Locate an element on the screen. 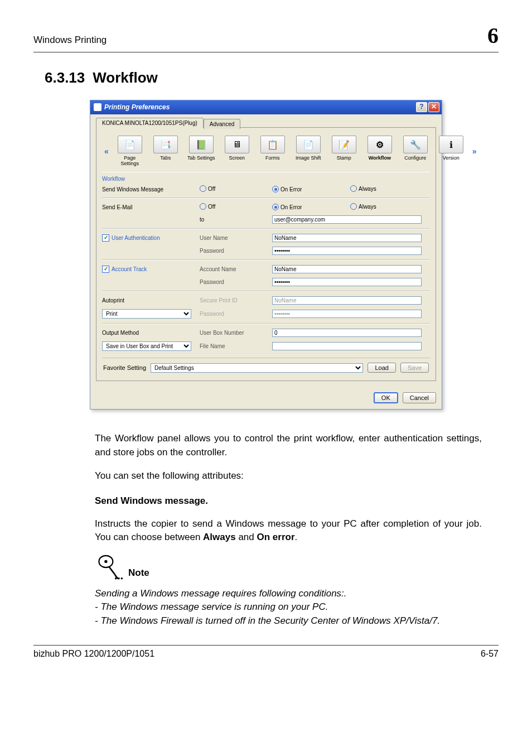  autoprint-select: Print is located at coordinates (147, 314).